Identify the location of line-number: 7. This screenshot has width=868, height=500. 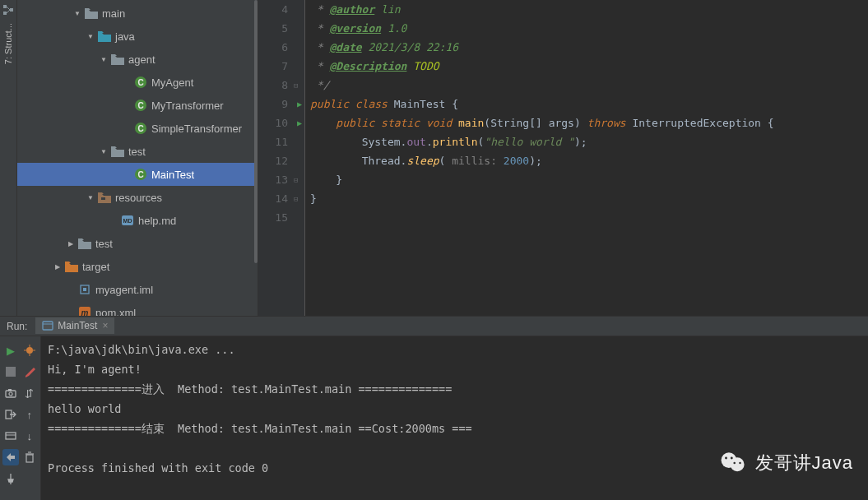
(285, 66).